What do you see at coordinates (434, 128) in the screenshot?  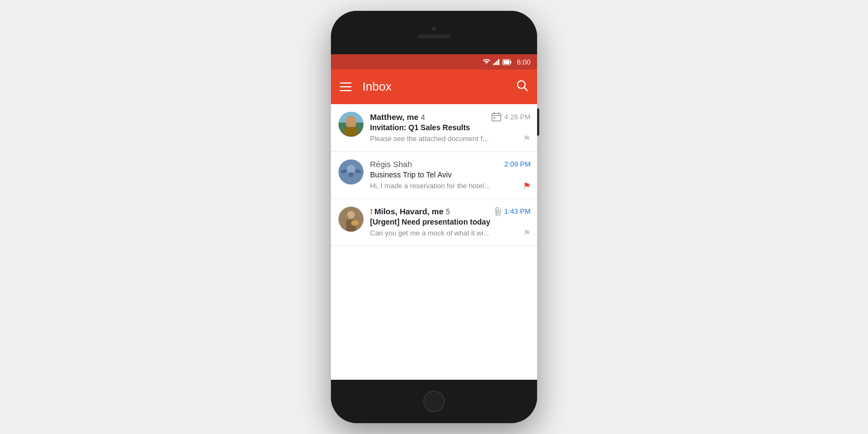 I see `email-item-1: Matthew, me 4 4:26 PM` at bounding box center [434, 128].